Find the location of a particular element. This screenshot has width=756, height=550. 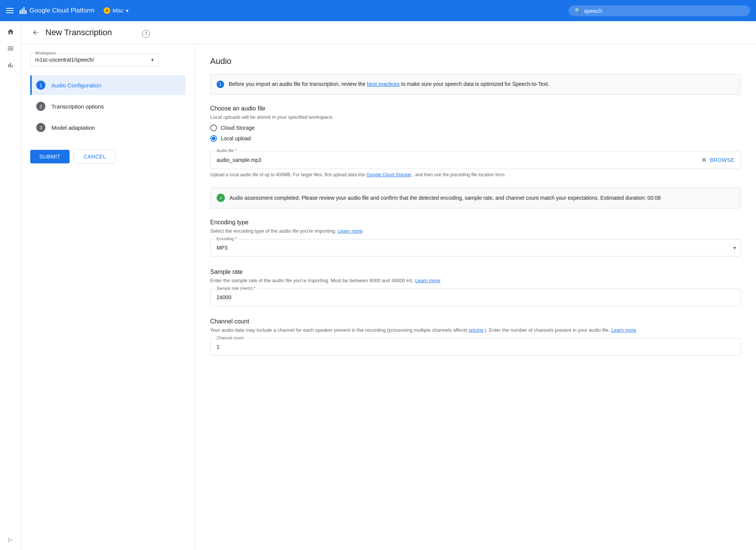

audio-hint-after: , and then use the preceding file locati… is located at coordinates (459, 175).